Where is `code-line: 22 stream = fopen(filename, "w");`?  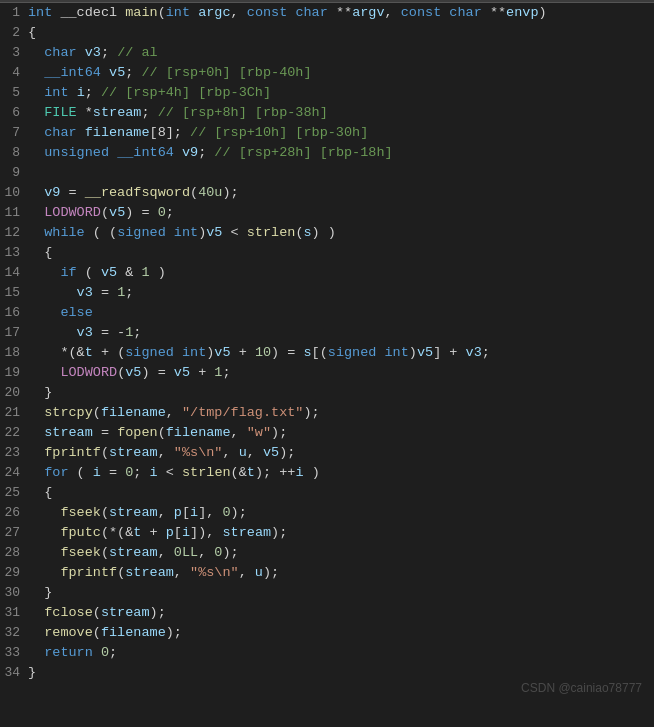
code-line: 22 stream = fopen(filename, "w"); is located at coordinates (327, 433).